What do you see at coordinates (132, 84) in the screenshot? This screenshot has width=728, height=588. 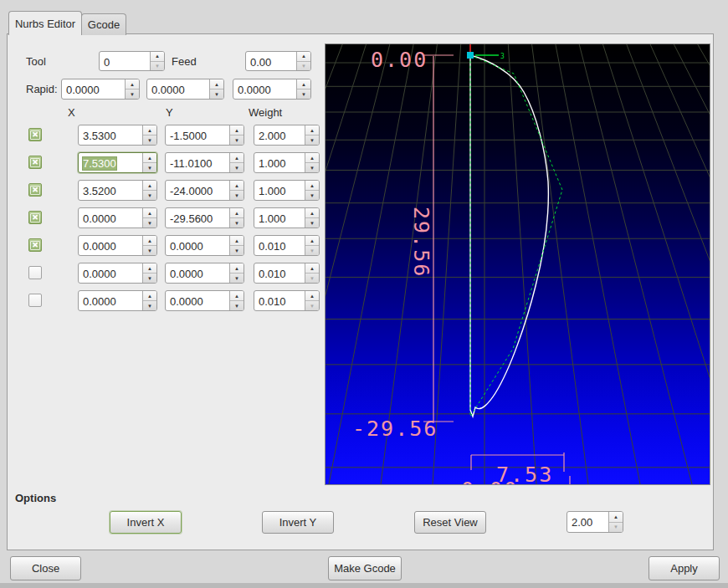 I see `rapid-spin-1-increment-button: ▲` at bounding box center [132, 84].